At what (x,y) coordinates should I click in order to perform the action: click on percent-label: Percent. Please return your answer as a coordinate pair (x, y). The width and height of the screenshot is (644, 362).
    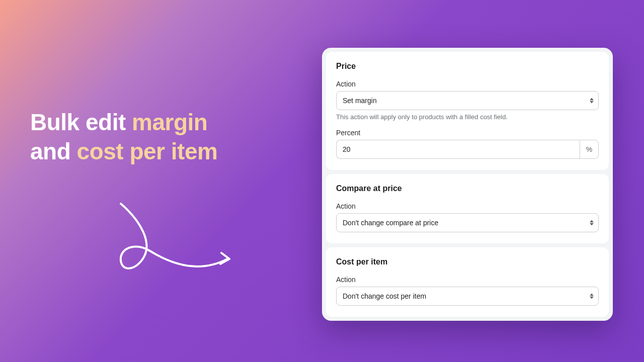
    Looking at the image, I should click on (467, 133).